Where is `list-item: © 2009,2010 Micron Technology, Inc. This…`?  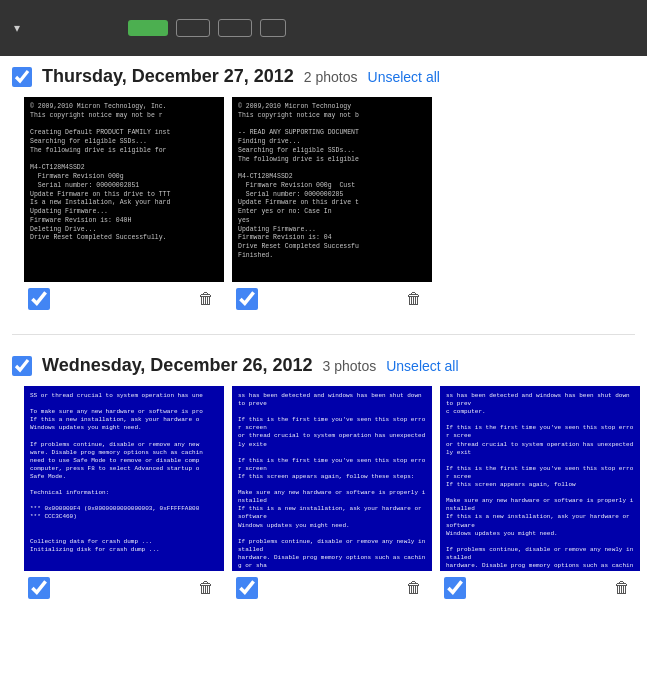 list-item: © 2009,2010 Micron Technology, Inc. This… is located at coordinates (124, 206).